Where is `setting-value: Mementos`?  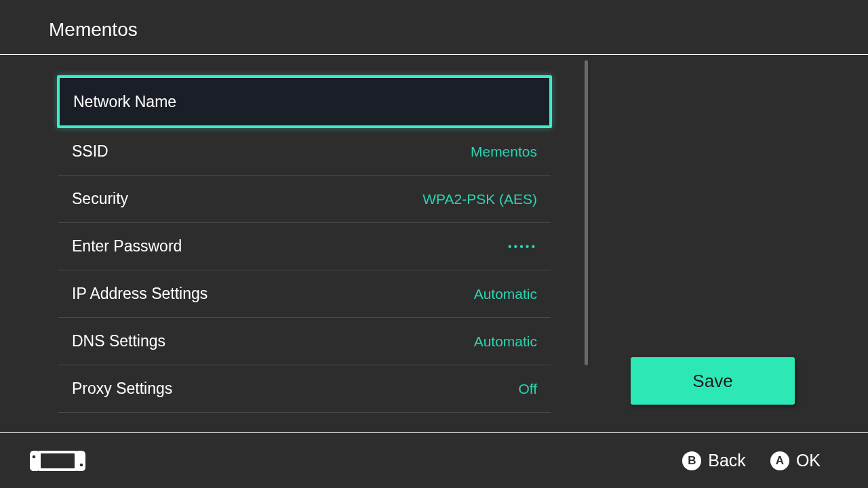 setting-value: Mementos is located at coordinates (504, 152).